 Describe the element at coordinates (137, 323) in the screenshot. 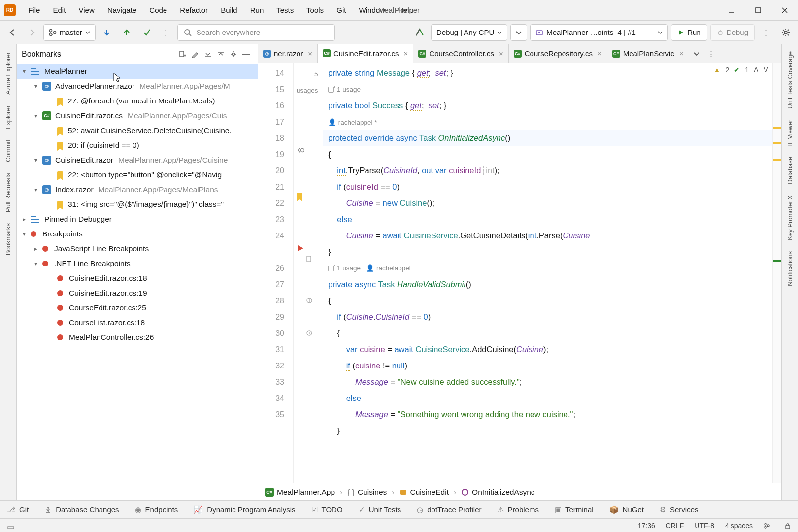

I see `tree-bp-item: CourseList.razor.cs:18` at that location.